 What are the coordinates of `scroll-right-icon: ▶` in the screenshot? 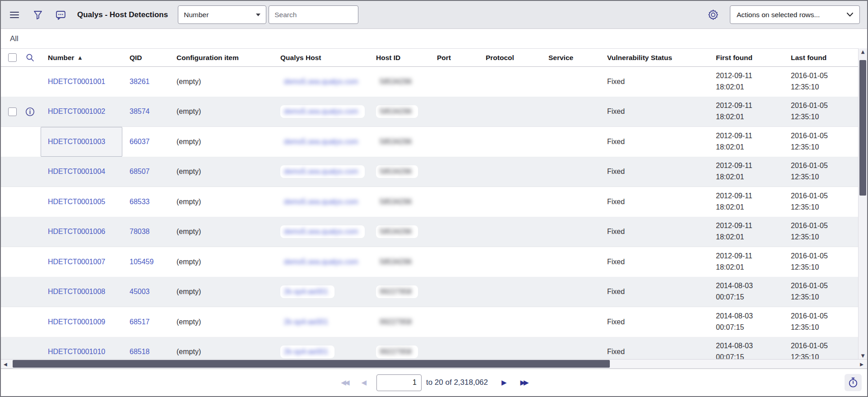 It's located at (862, 364).